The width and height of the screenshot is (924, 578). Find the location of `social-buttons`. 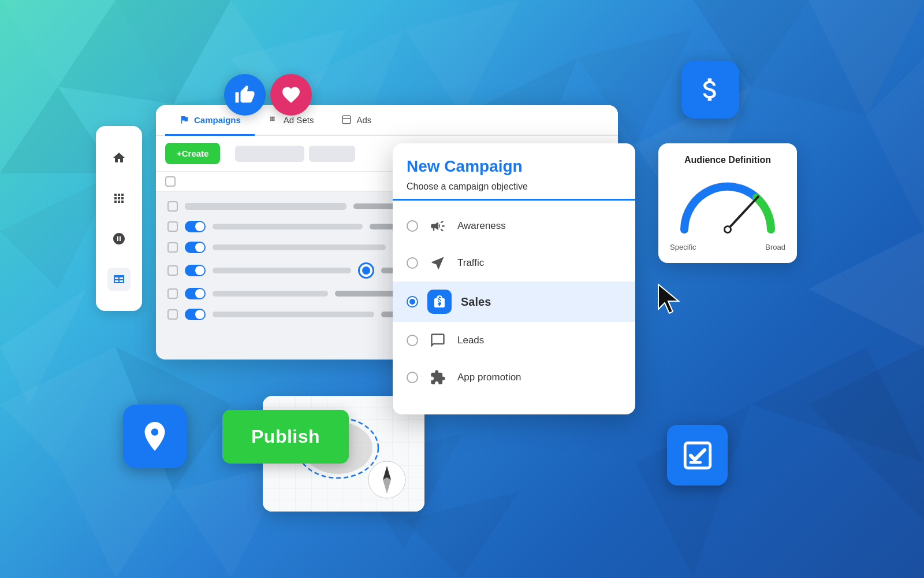

social-buttons is located at coordinates (268, 95).